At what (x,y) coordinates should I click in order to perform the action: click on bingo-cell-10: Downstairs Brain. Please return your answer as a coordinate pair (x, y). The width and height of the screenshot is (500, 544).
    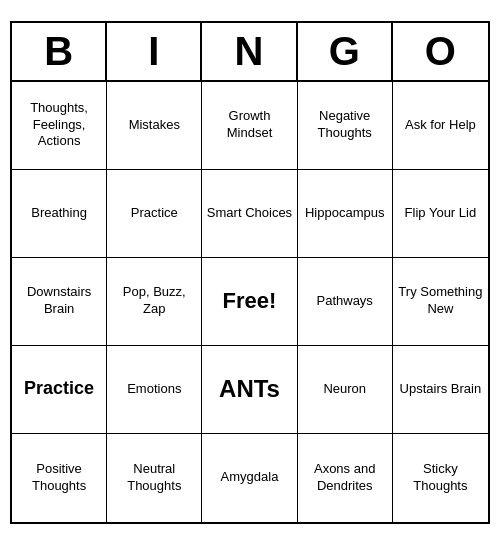
    Looking at the image, I should click on (60, 302).